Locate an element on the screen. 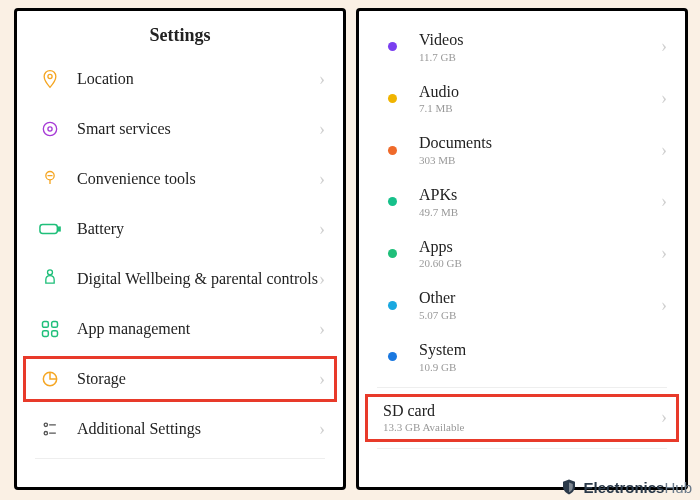 Image resolution: width=700 pixels, height=500 pixels. settings-label: App management is located at coordinates (192, 329).